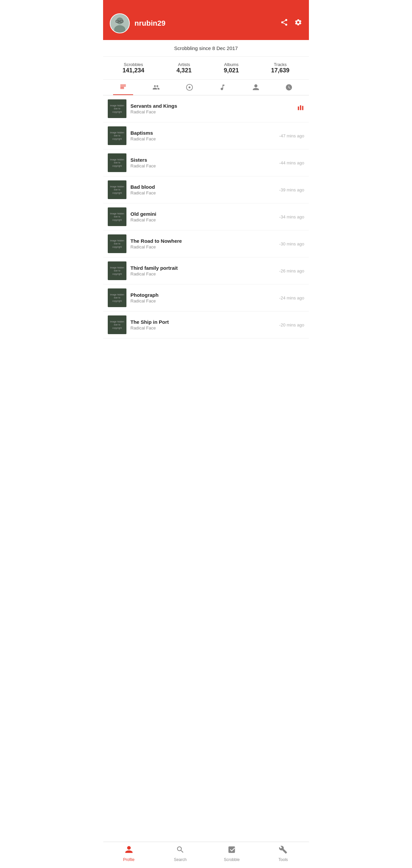  What do you see at coordinates (206, 109) in the screenshot?
I see `track-item: Image hidden due to copyright Servants a…` at bounding box center [206, 109].